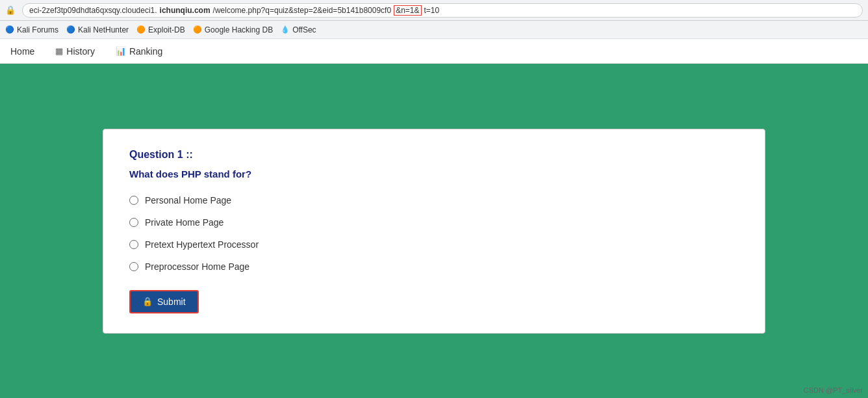  I want to click on bookmark-exploit-db-label: Exploit-DB, so click(166, 30).